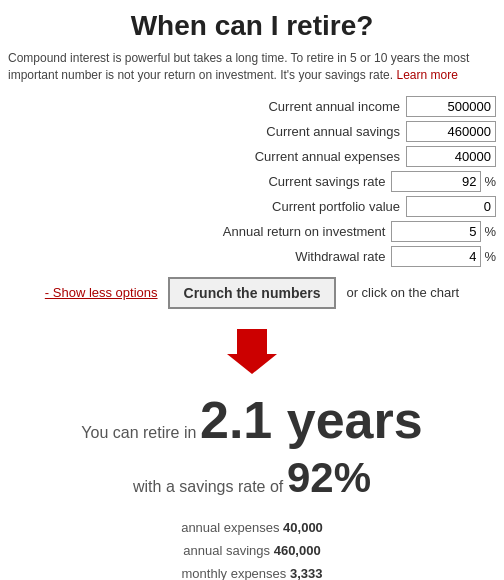 The width and height of the screenshot is (504, 580). Describe the element at coordinates (252, 350) in the screenshot. I see `arrow-down` at that location.